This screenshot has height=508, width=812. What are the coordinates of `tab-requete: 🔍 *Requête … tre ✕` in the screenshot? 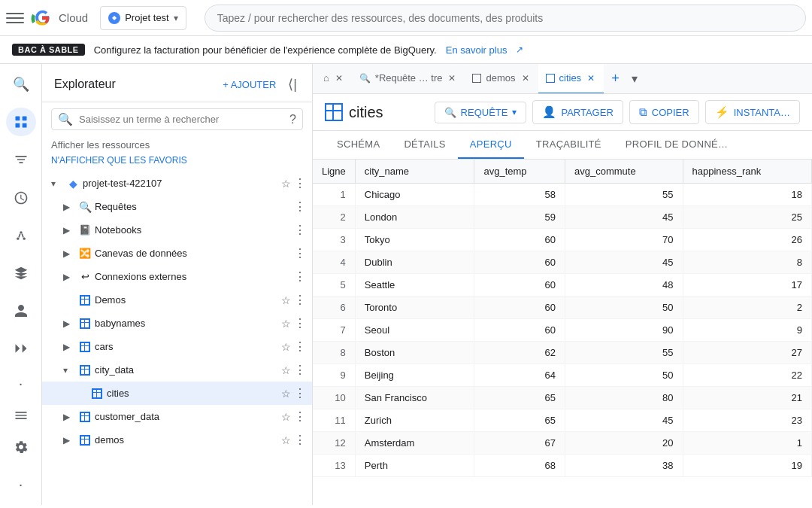 It's located at (409, 79).